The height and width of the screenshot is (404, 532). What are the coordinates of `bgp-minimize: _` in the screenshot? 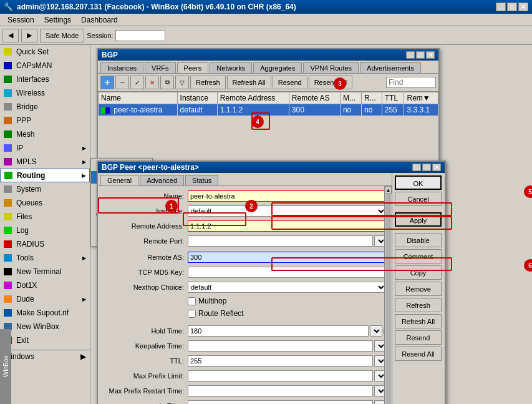 It's located at (410, 55).